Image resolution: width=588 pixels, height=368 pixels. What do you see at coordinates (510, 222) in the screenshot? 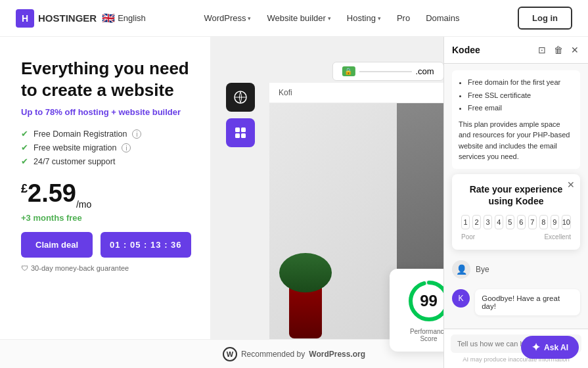
I see `rating-5: 5` at bounding box center [510, 222].